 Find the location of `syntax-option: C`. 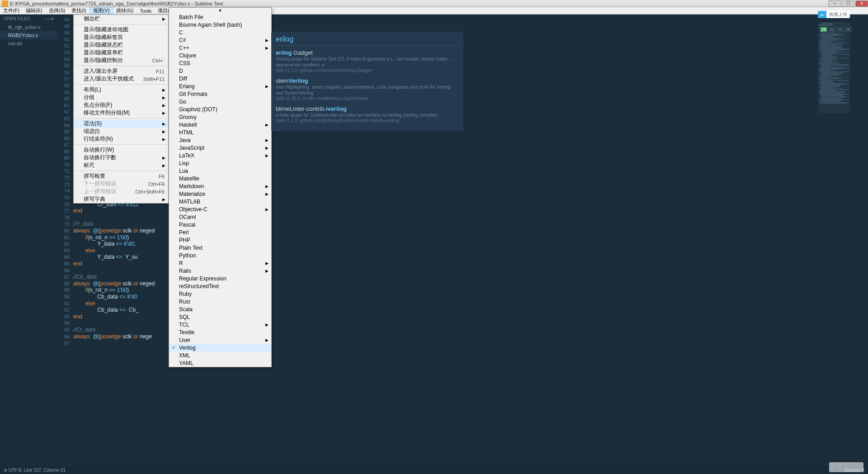

syntax-option: C is located at coordinates (220, 33).